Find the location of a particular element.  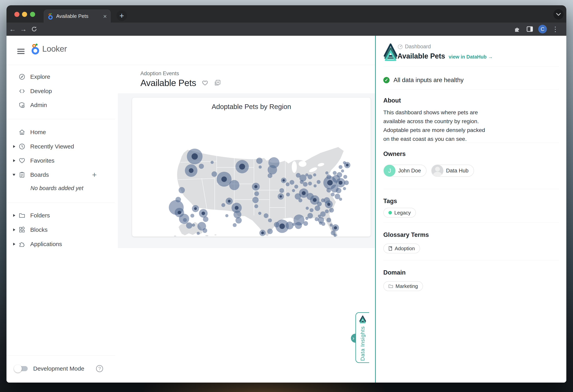

about-text: This dashboard shows where pets are avai… is located at coordinates (435, 126).